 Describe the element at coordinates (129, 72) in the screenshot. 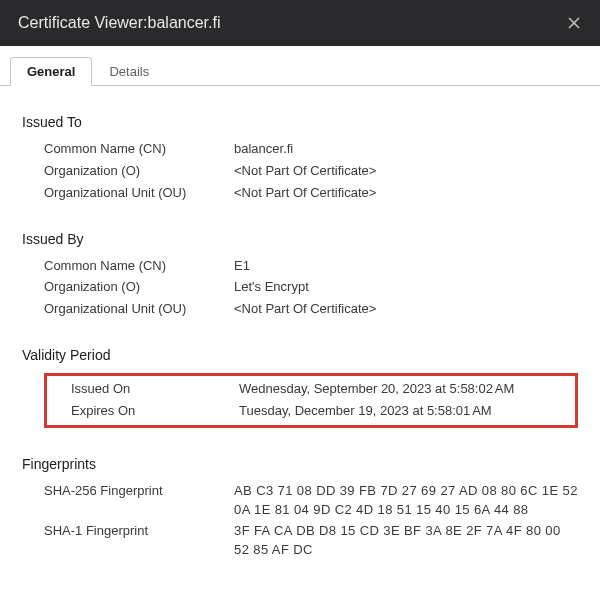

I see `tab-details: Details` at that location.